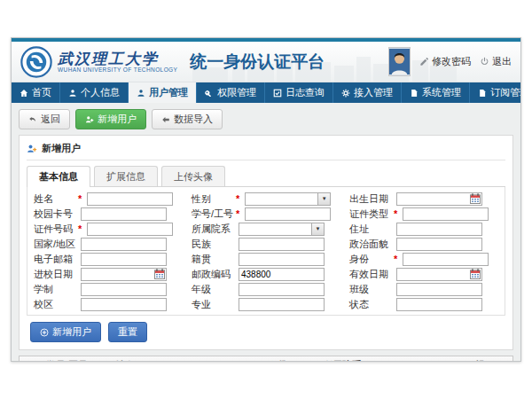 The image size is (532, 399). What do you see at coordinates (440, 289) in the screenshot?
I see `class-input` at bounding box center [440, 289].